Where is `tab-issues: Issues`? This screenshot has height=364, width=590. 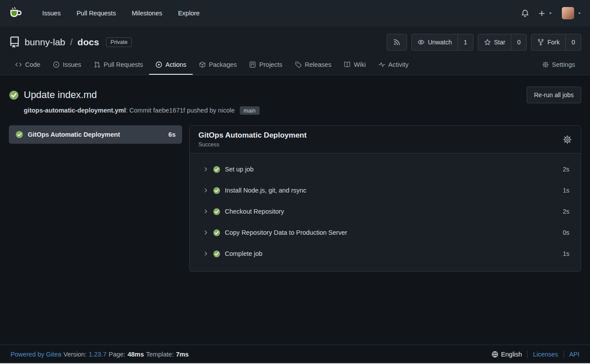
tab-issues: Issues is located at coordinates (67, 65).